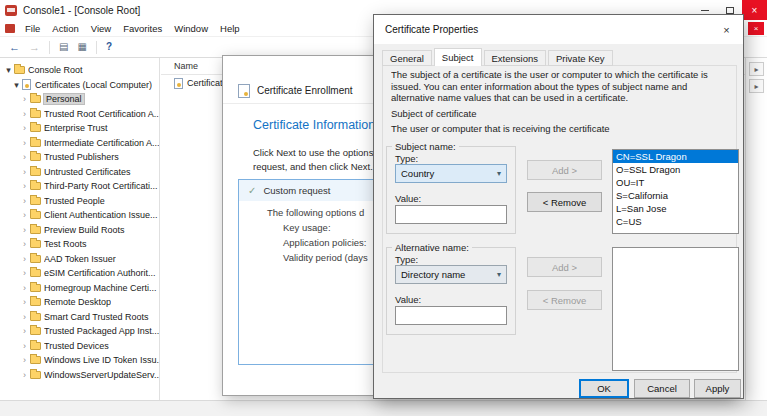 The image size is (767, 416). What do you see at coordinates (451, 274) in the screenshot?
I see `alternative-type-dropdown: Directory name ▾` at bounding box center [451, 274].